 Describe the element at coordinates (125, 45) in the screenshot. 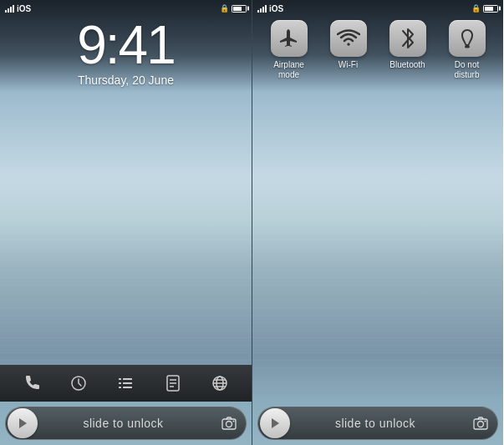

I see `clock-time: 9:41` at that location.